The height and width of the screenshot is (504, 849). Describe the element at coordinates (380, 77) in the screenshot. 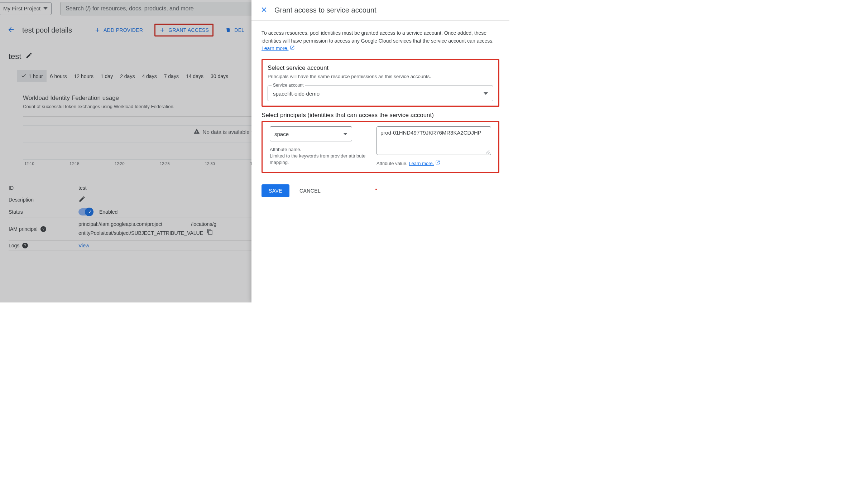

I see `section-sub-service-account: Principals will have the same resource p…` at that location.